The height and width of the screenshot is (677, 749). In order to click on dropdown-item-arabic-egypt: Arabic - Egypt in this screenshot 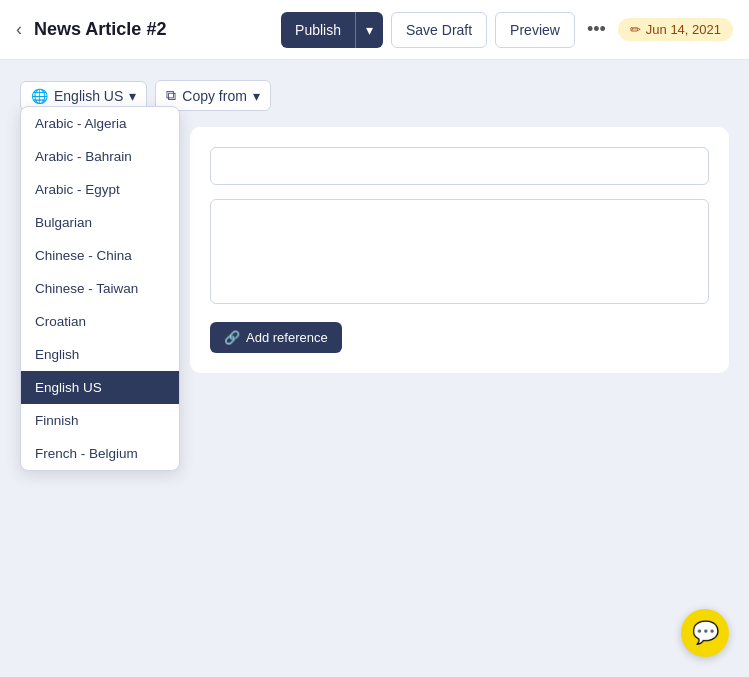, I will do `click(100, 190)`.